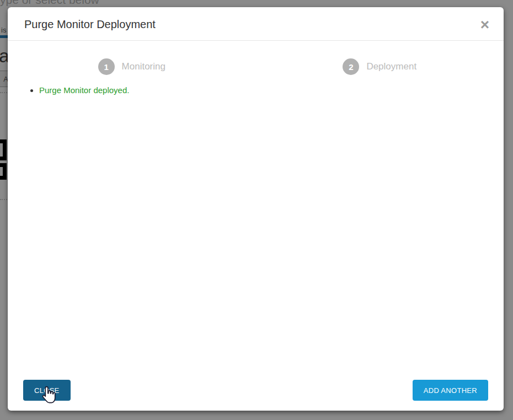 This screenshot has width=513, height=420. What do you see at coordinates (256, 395) in the screenshot?
I see `dialog-footer: CLOSE ADD ANOTHER` at bounding box center [256, 395].